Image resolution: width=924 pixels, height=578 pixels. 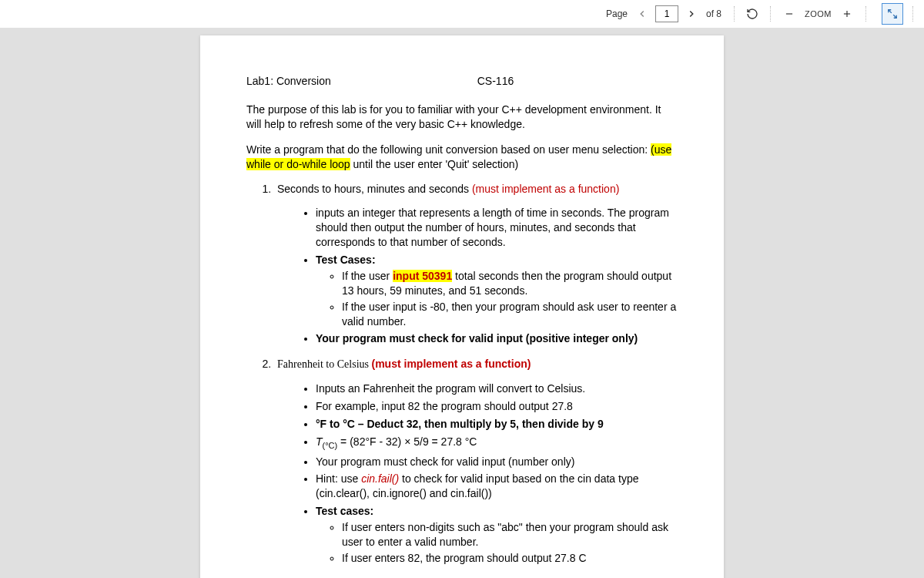 What do you see at coordinates (497, 228) in the screenshot?
I see `bullet: inputs an integer that represents a leng…` at bounding box center [497, 228].